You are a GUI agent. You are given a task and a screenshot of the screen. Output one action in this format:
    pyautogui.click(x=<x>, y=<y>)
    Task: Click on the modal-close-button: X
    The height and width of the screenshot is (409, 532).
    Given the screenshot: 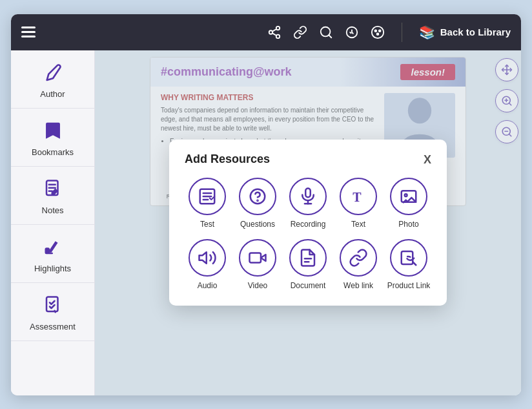 What is the action you would take?
    pyautogui.click(x=427, y=160)
    